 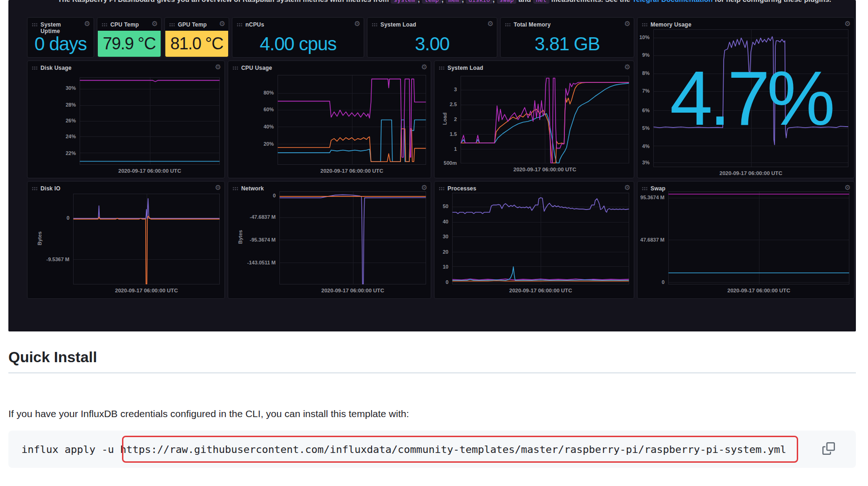 I want to click on axis-tick-label: 40, so click(x=441, y=222).